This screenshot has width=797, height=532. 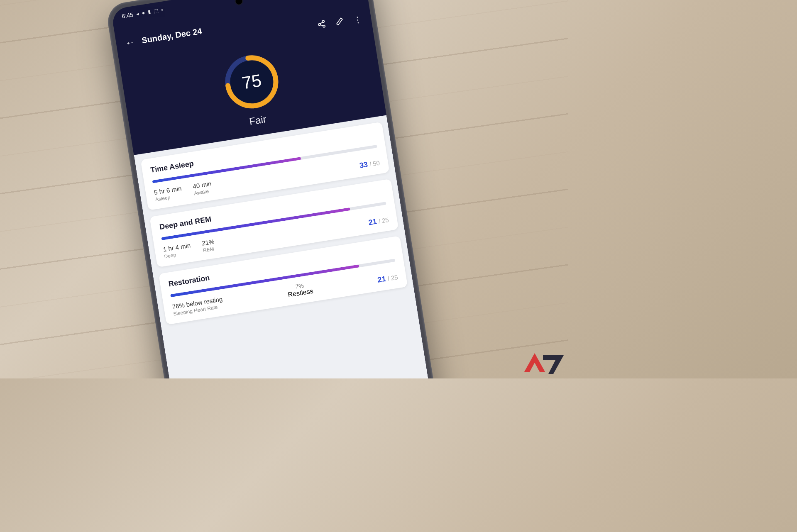 I want to click on metric-label: REM, so click(x=209, y=250).